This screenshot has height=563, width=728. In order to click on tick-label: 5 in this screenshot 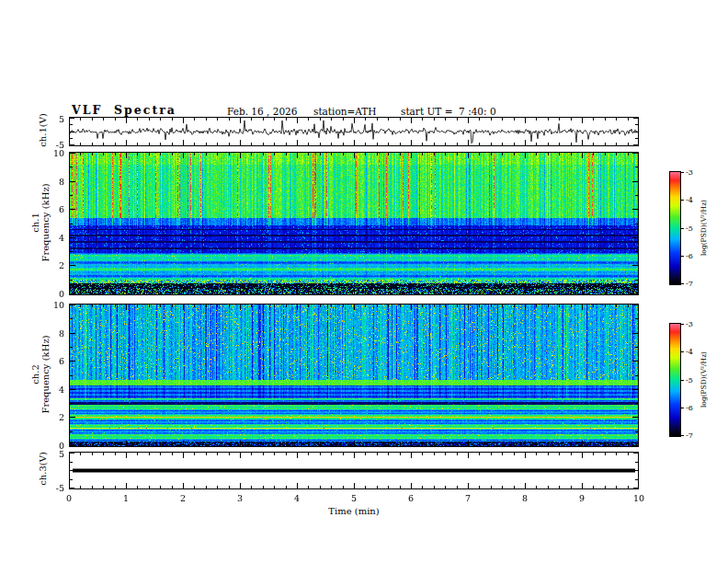, I will do `click(354, 499)`.